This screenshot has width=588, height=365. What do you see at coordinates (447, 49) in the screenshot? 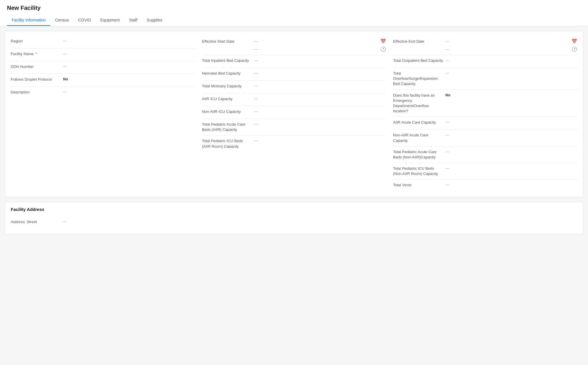
I see `end-time-value: ---` at bounding box center [447, 49].